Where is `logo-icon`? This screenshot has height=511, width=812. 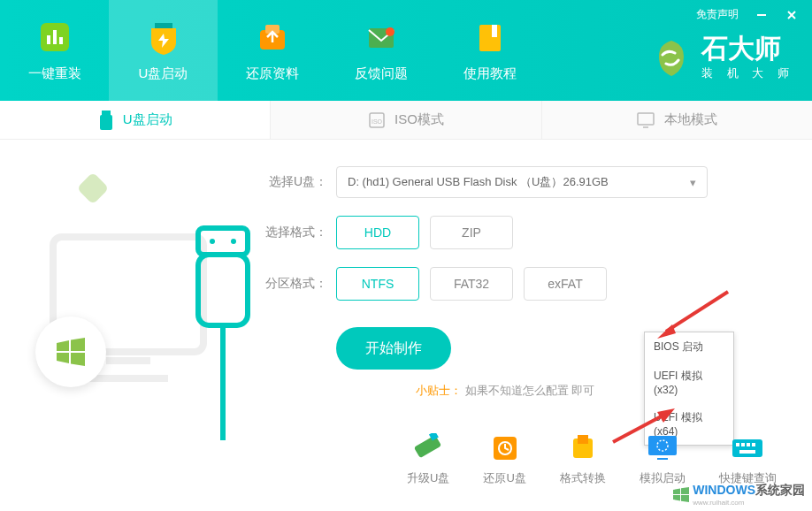
logo-icon is located at coordinates (671, 58).